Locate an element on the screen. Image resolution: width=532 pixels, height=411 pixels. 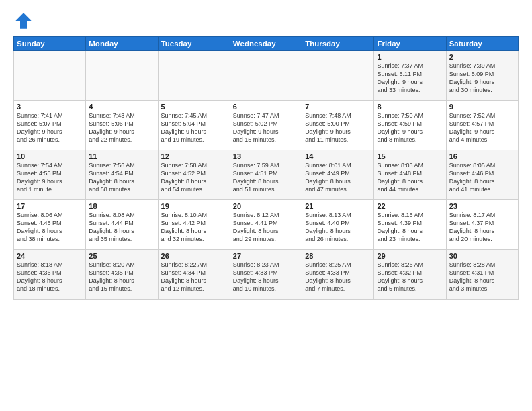
day-number: 6 is located at coordinates (266, 107).